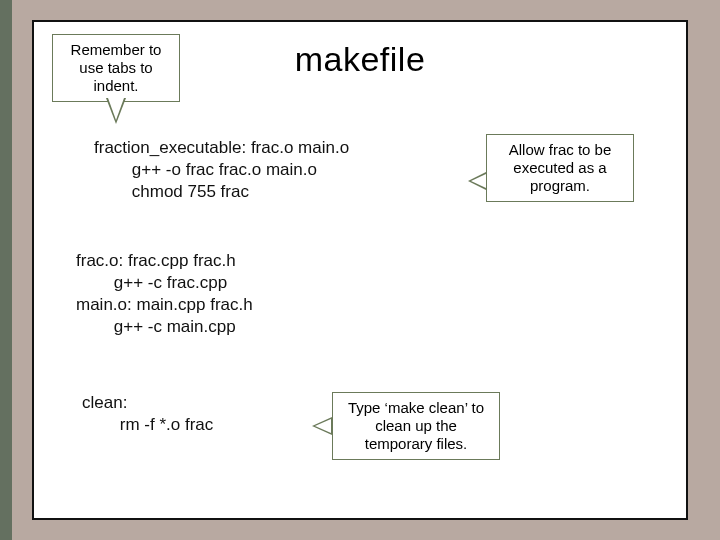 This screenshot has width=720, height=540. Describe the element at coordinates (116, 68) in the screenshot. I see `callout-remember-tabs: Remember to use tabs to indent.` at that location.